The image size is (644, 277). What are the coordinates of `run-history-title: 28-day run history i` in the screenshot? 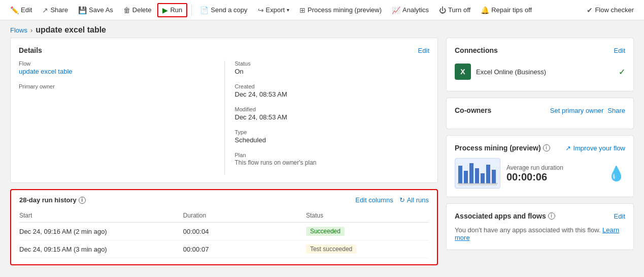 It's located at (53, 200).